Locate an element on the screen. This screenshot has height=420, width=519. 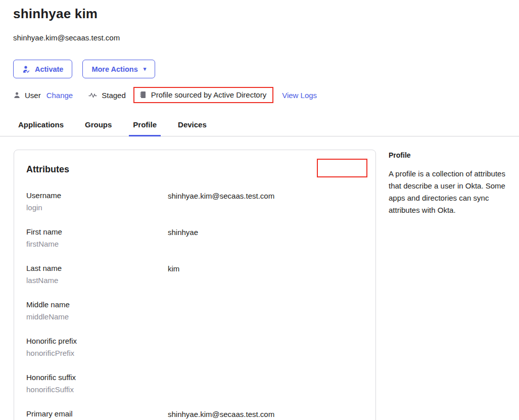
chevron-down-icon: ▾ is located at coordinates (145, 69).